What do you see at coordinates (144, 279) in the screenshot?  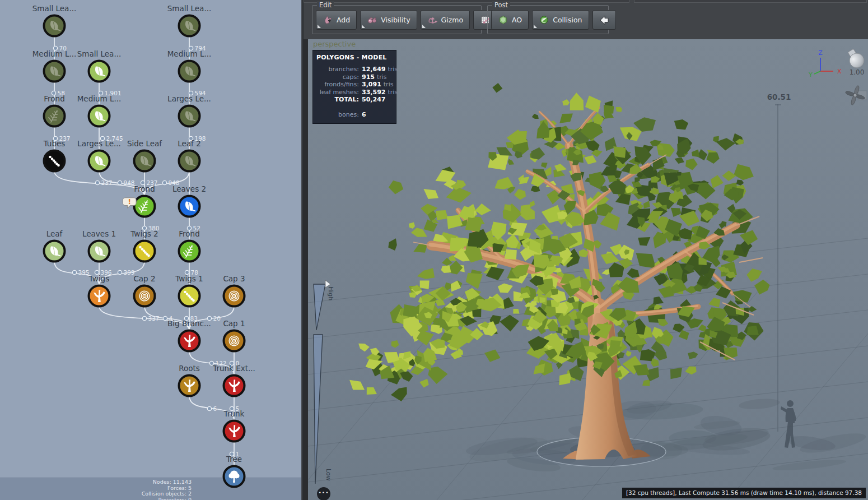 I see `node-label: Cap 2` at bounding box center [144, 279].